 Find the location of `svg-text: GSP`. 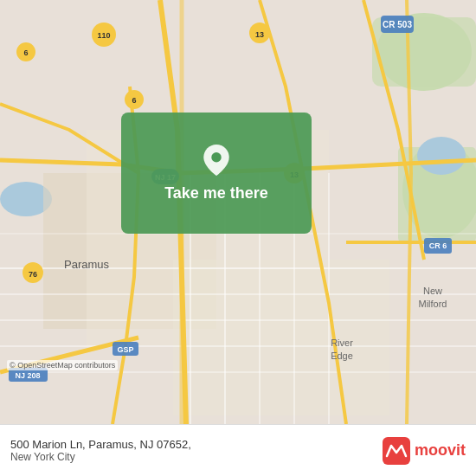

svg-text: GSP is located at coordinates (125, 350).